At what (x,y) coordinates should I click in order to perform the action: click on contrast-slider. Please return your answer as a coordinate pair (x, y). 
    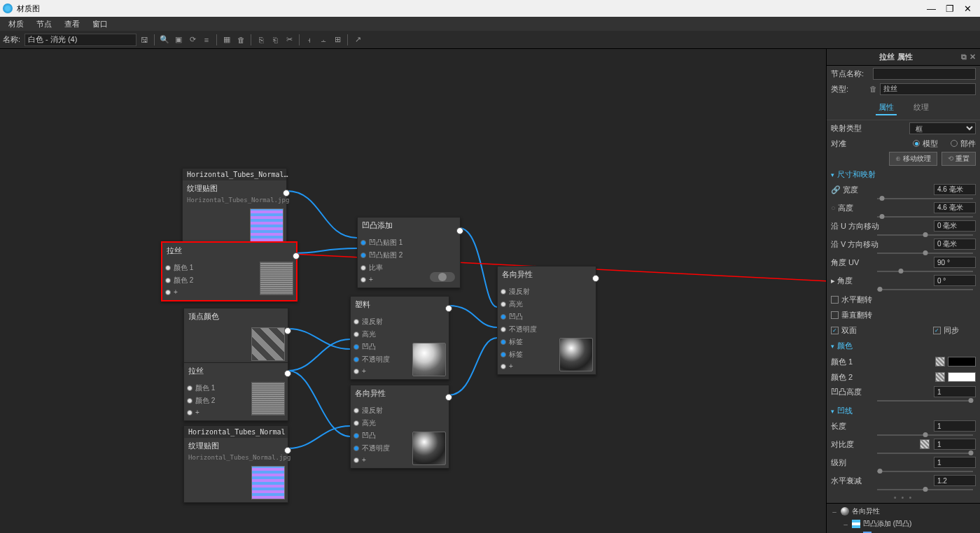
    Looking at the image, I should click on (925, 453).